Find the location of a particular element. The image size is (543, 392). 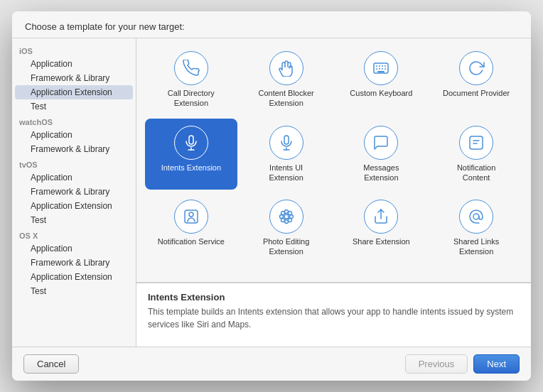

template-item-doc-provider: Document Provider is located at coordinates (476, 80).